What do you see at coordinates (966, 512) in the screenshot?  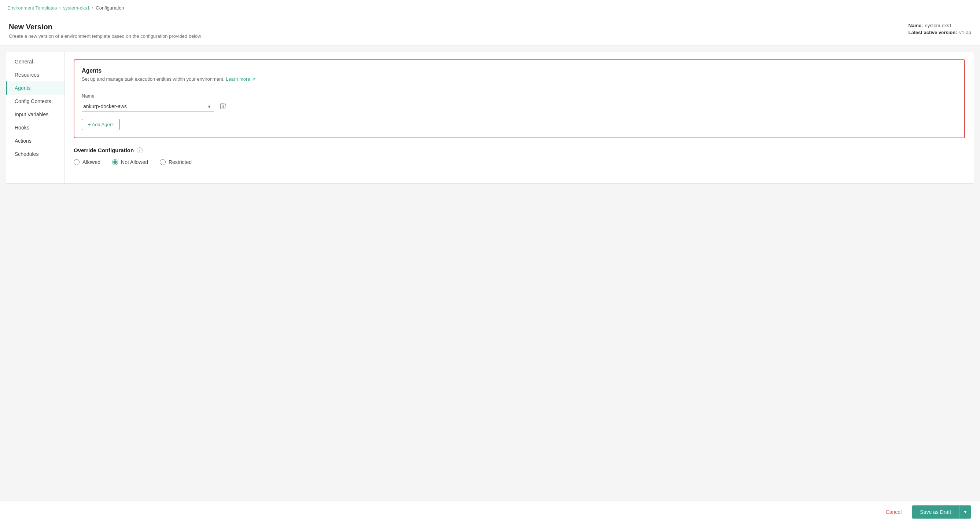 I see `chevron-down-icon: ▼` at bounding box center [966, 512].